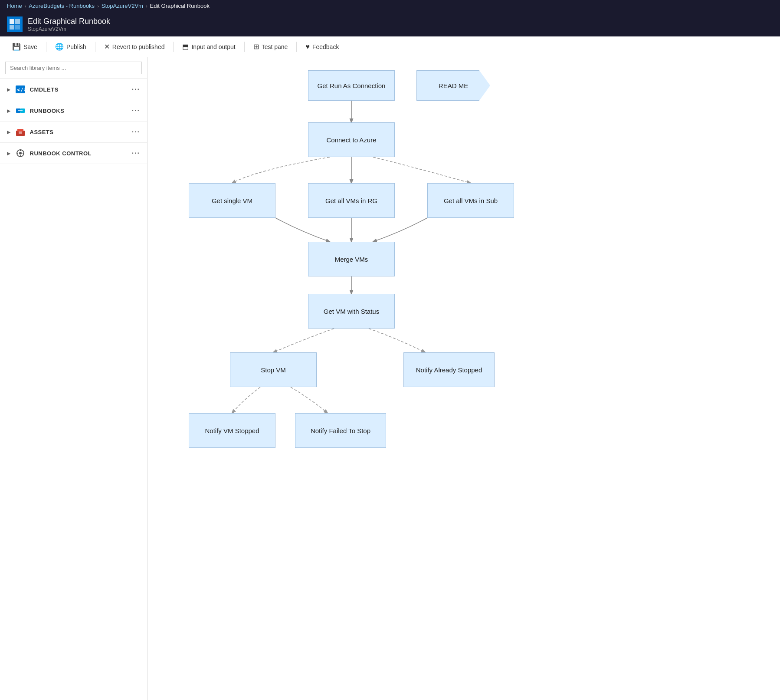 This screenshot has width=780, height=700. Describe the element at coordinates (390, 6) in the screenshot. I see `breadcrumb: Home › AzureBudgets - Runbooks › StopAzu…` at that location.